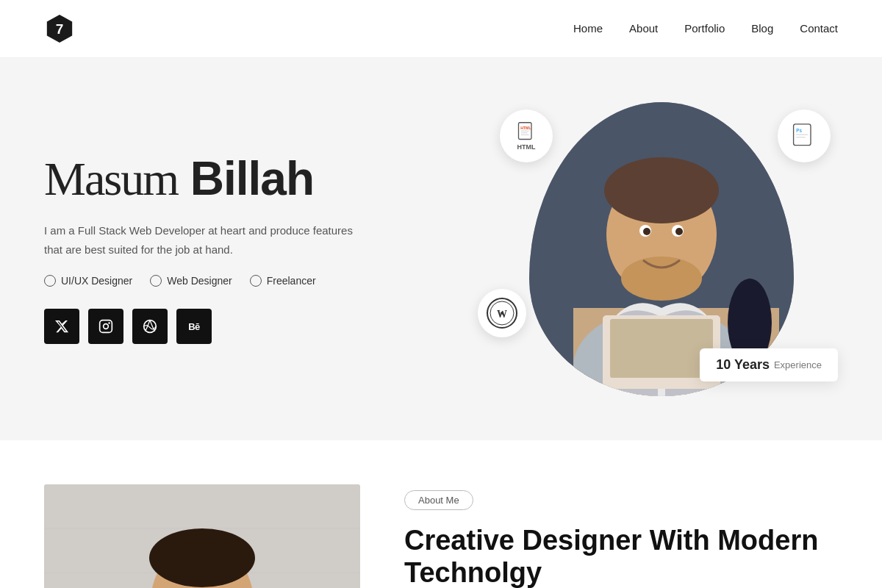 The image size is (882, 588). I want to click on experience-label: Experience, so click(798, 365).